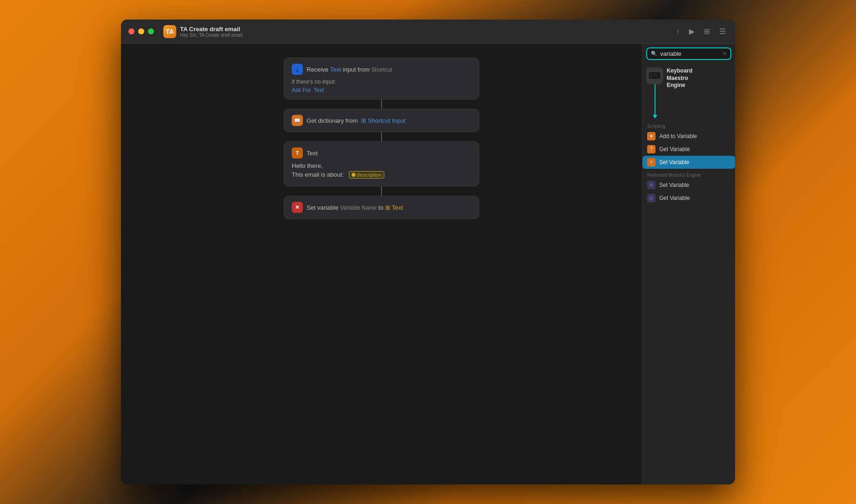 The width and height of the screenshot is (856, 504). I want to click on get-variable-icon: ?, so click(651, 149).